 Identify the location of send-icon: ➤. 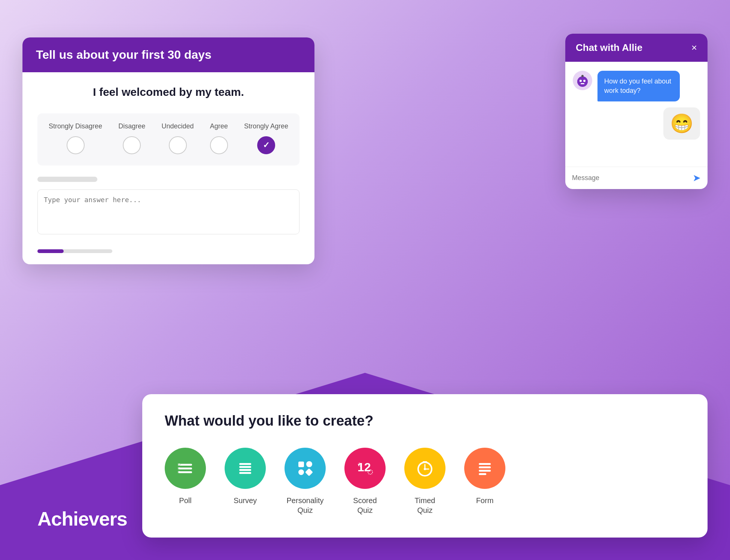
(697, 178).